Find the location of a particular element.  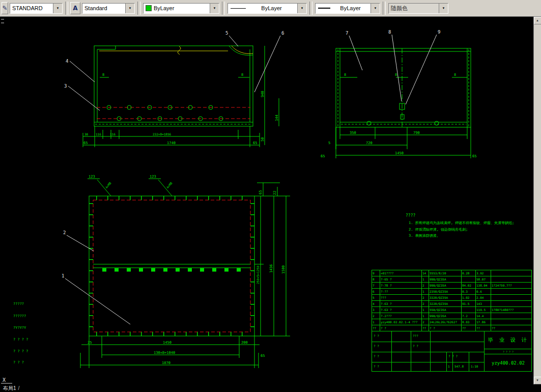

linetype-sample-icon is located at coordinates (238, 8).